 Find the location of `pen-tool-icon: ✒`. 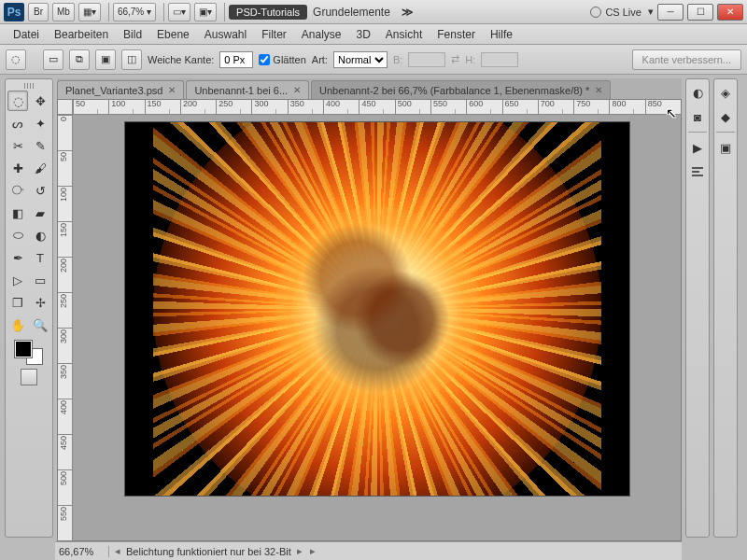

pen-tool-icon: ✒ is located at coordinates (18, 258).